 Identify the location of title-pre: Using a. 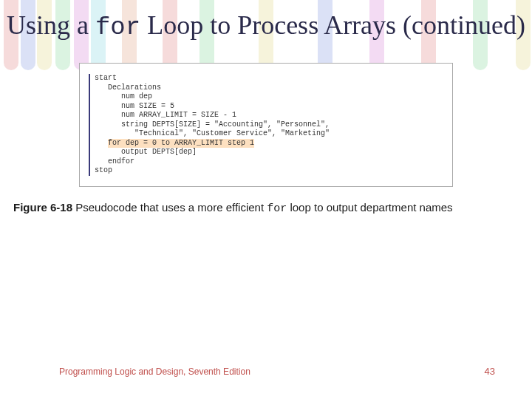
(51, 25).